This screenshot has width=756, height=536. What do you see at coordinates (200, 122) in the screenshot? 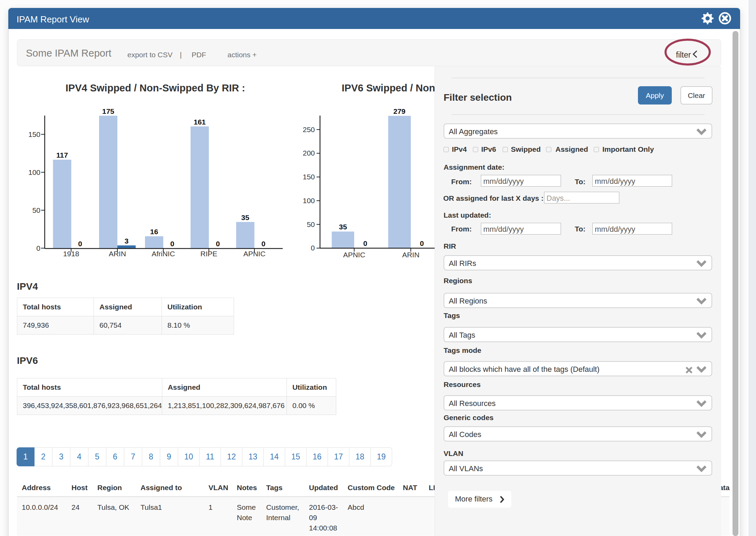
I see `svg-text: 161` at bounding box center [200, 122].